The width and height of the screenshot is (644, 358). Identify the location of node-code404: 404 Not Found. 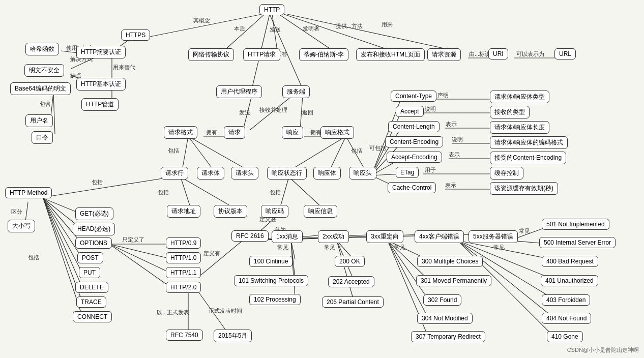
(567, 318).